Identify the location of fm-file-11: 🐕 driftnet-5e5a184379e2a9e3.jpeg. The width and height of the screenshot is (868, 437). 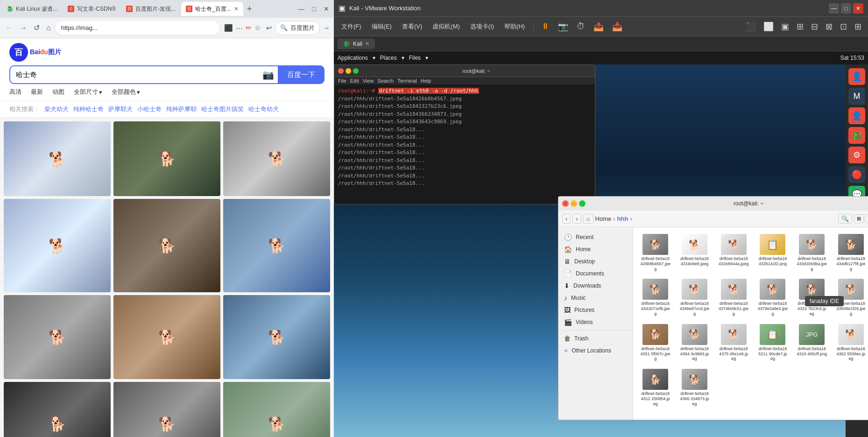
(773, 297).